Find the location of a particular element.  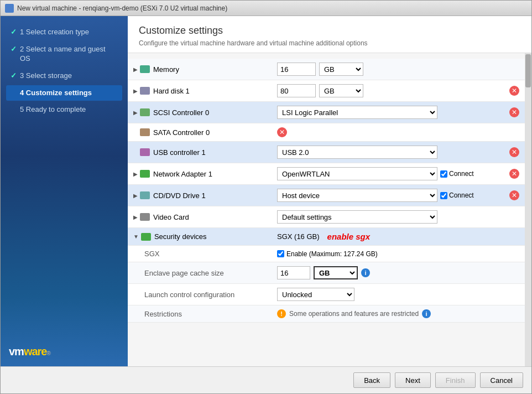

network-delete-button: ✕ is located at coordinates (514, 174).